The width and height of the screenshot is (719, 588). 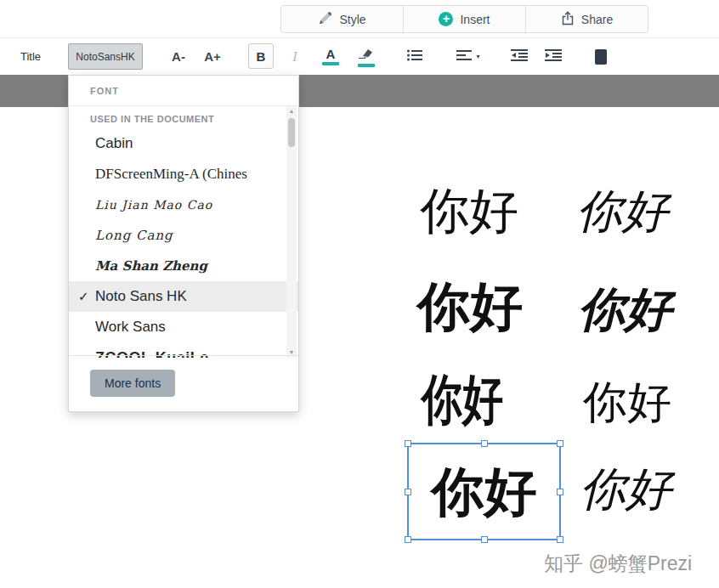 What do you see at coordinates (292, 111) in the screenshot?
I see `scroll-up-icon: ▲` at bounding box center [292, 111].